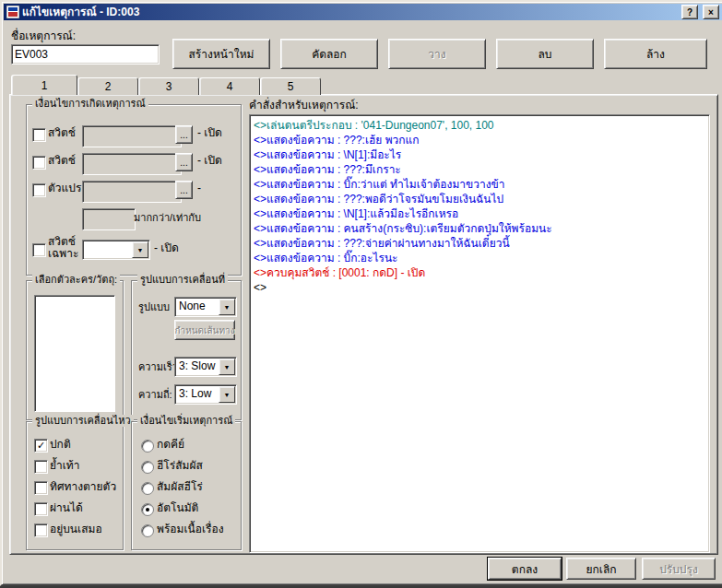 Image resolution: width=722 pixels, height=588 pixels. Describe the element at coordinates (291, 87) in the screenshot. I see `tab-label: 5` at that location.